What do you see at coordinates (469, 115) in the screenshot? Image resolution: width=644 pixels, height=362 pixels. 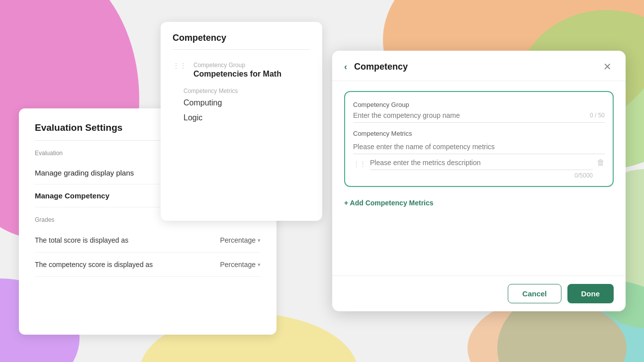 I see `competency-group-input` at bounding box center [469, 115].